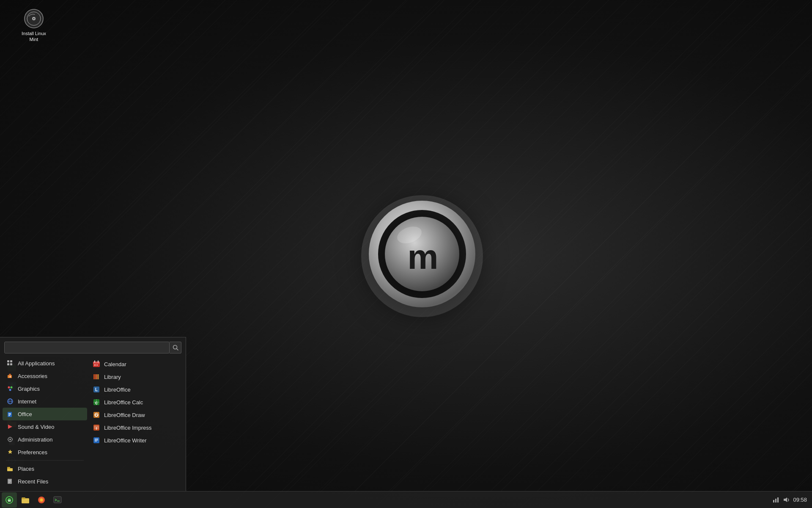  What do you see at coordinates (96, 364) in the screenshot?
I see `calendar-icon` at bounding box center [96, 364].